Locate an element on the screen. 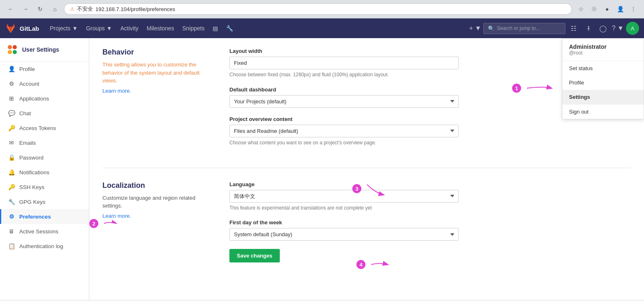 This screenshot has width=644, height=301. sidebar-password-label: Password is located at coordinates (31, 157).